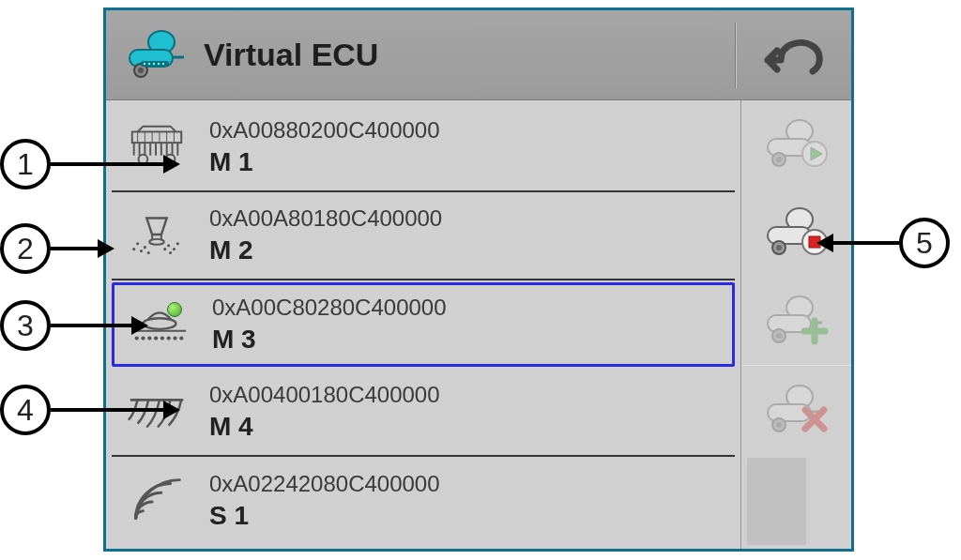 The image size is (961, 560). I want to click on action-column, so click(796, 325).